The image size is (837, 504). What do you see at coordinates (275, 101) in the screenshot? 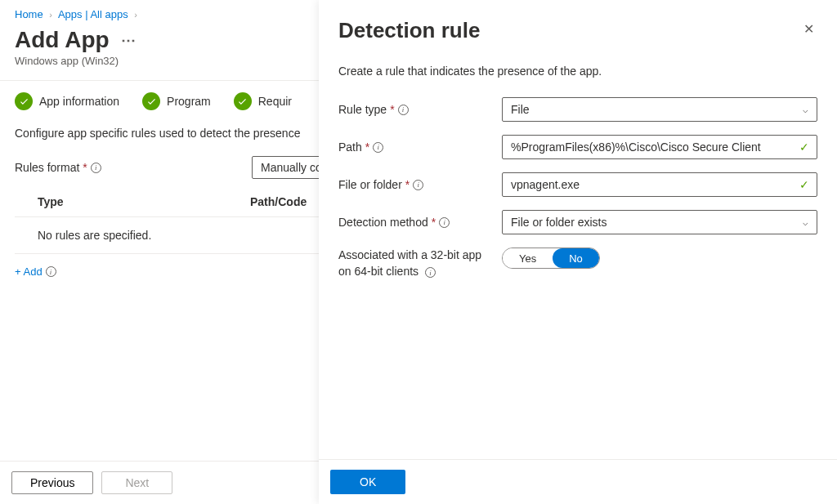
I see `step-label: Requir` at bounding box center [275, 101].